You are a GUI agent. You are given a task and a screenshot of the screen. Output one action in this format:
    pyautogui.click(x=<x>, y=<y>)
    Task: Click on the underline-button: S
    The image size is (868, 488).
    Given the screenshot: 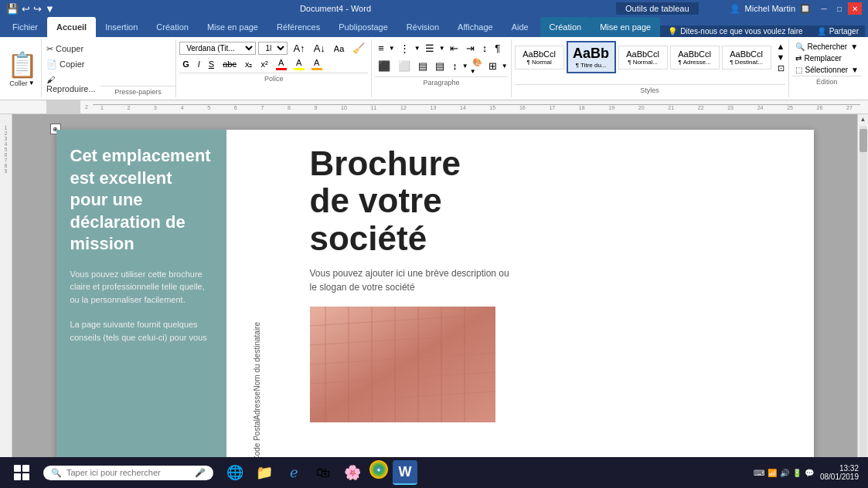 What is the action you would take?
    pyautogui.click(x=212, y=64)
    